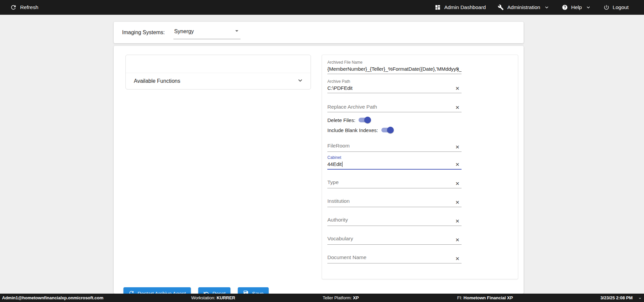 This screenshot has height=302, width=644. What do you see at coordinates (237, 32) in the screenshot?
I see `dropdown-arrow-icon` at bounding box center [237, 32].